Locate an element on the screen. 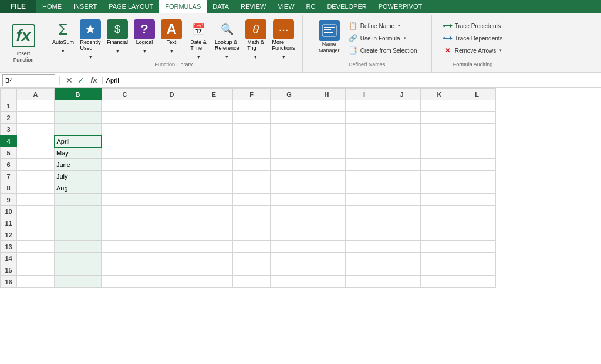  cell-G2 is located at coordinates (289, 118).